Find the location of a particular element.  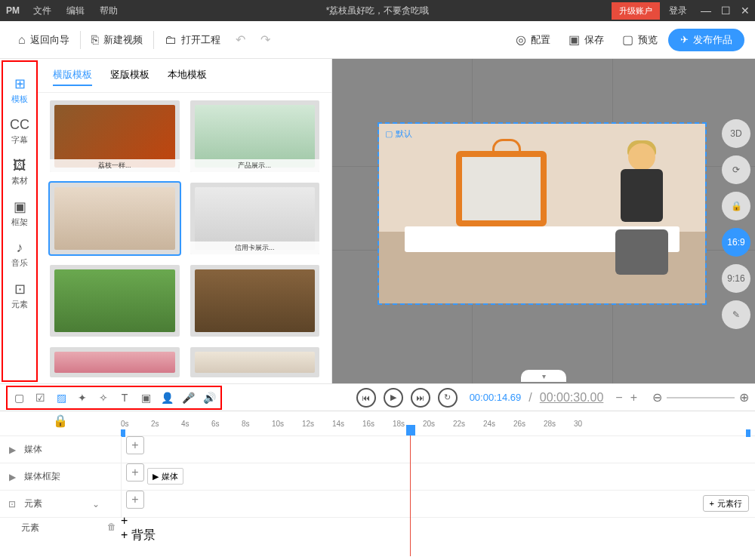

main-toolbar: ⌂返回向导 ⎘新建视频 🗀打开工程 ↶ ↷ ◎配置 ▣保存 ▢预览 ✈发布作品 is located at coordinates (378, 40).